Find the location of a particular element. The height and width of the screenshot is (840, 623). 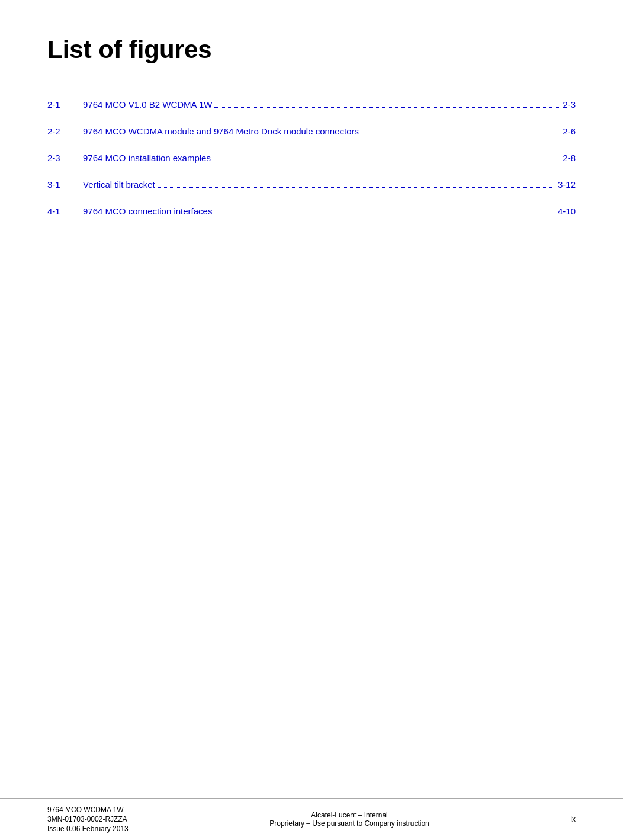

footer-center: Alcatel-Lucent – Internal Proprietary – … is located at coordinates (349, 819).